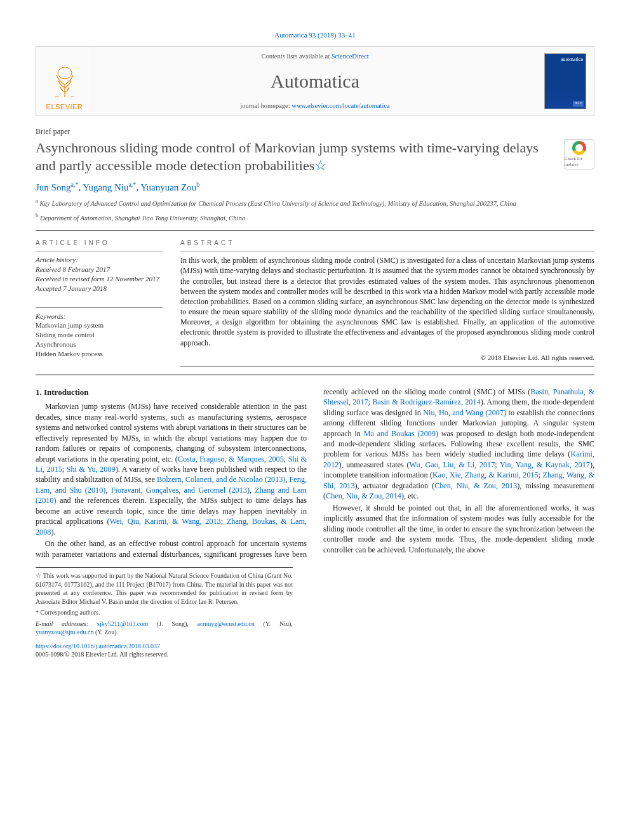 This screenshot has height=840, width=630. Describe the element at coordinates (91, 469) in the screenshot. I see `citation-link: Shi & Yu, 2009` at that location.